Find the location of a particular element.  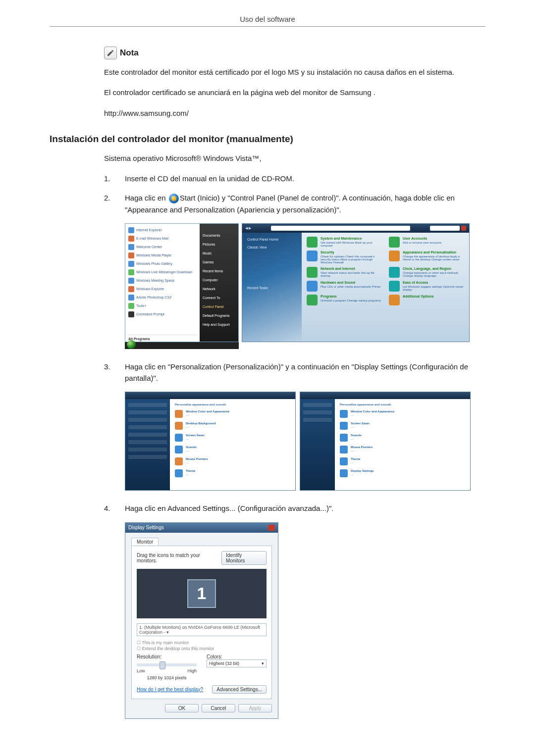

step-number: 1. is located at coordinates (109, 178).